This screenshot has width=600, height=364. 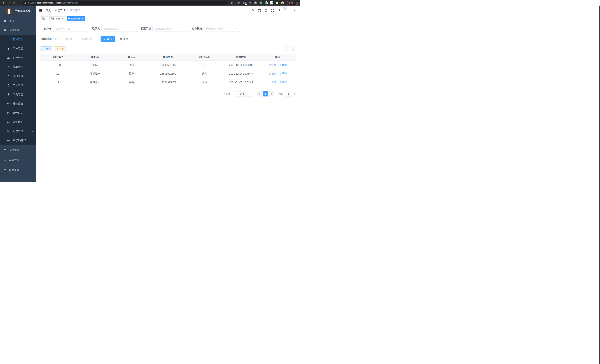 I want to click on ext-chat-icon, so click(x=272, y=3).